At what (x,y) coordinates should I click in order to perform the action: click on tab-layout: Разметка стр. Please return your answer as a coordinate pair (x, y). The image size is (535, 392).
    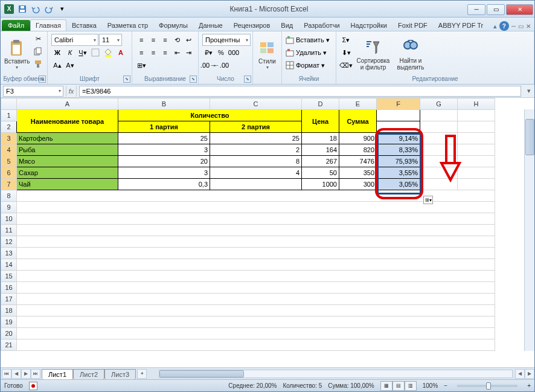
    Looking at the image, I should click on (128, 25).